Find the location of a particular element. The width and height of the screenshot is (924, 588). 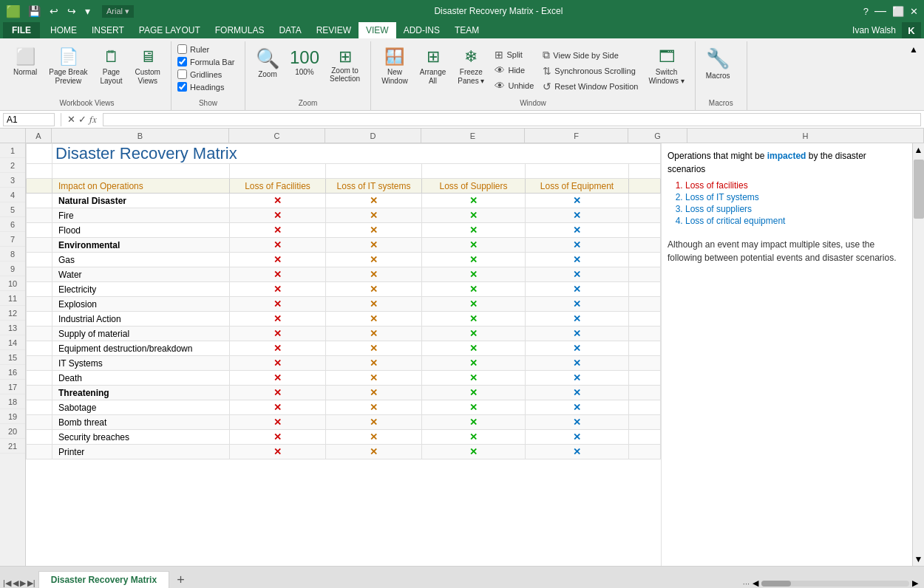

col-header-a: A is located at coordinates (38, 136).